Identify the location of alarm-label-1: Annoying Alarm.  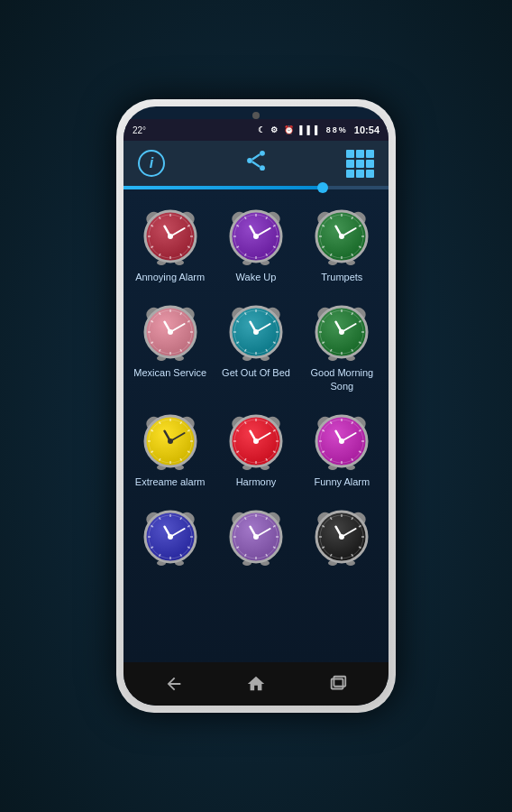
(169, 277).